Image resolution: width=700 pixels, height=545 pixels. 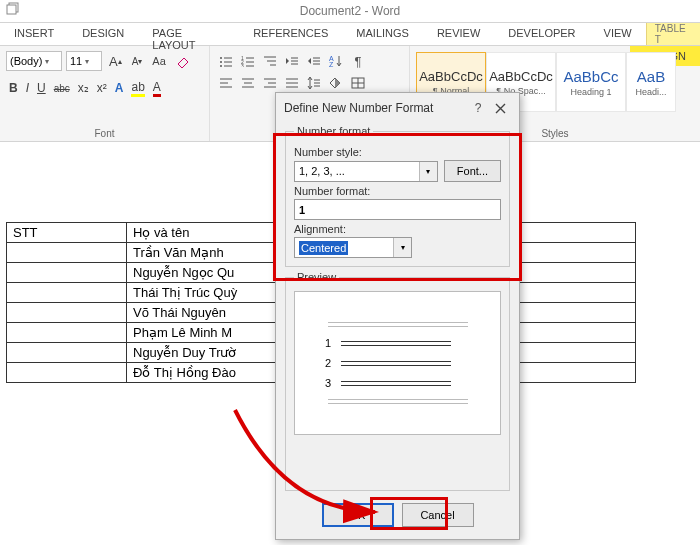 I want to click on justify-button, so click(x=292, y=83).